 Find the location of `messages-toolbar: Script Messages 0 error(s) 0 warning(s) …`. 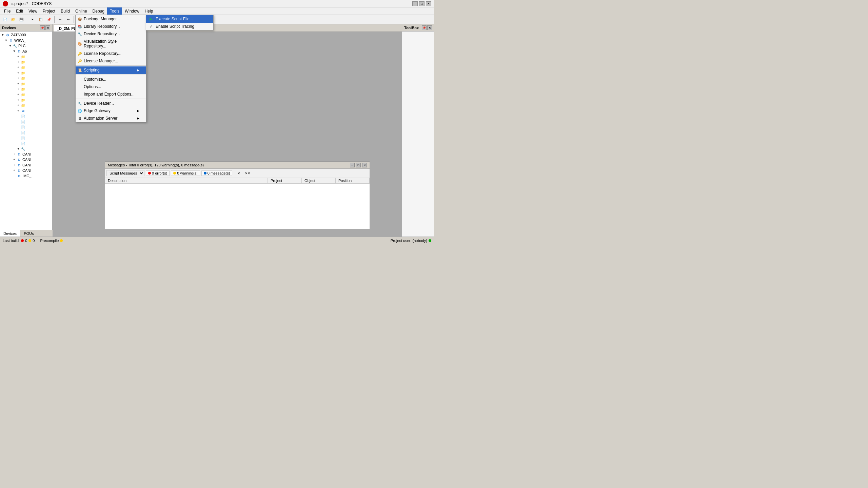

messages-toolbar: Script Messages 0 error(s) 0 warning(s) … is located at coordinates (237, 174).